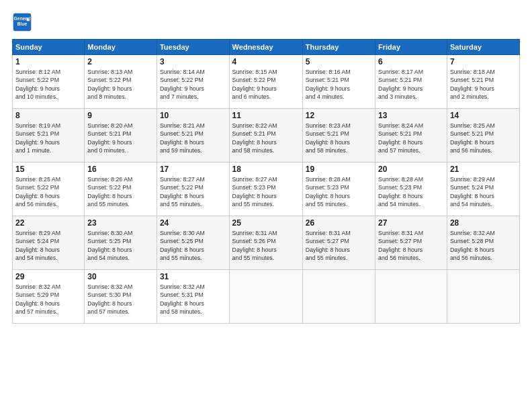 The image size is (532, 411). Describe the element at coordinates (339, 136) in the screenshot. I see `calendar-cell: 12Sunrise: 8:23 AM Sunset: 5:21 PM Dayli…` at that location.